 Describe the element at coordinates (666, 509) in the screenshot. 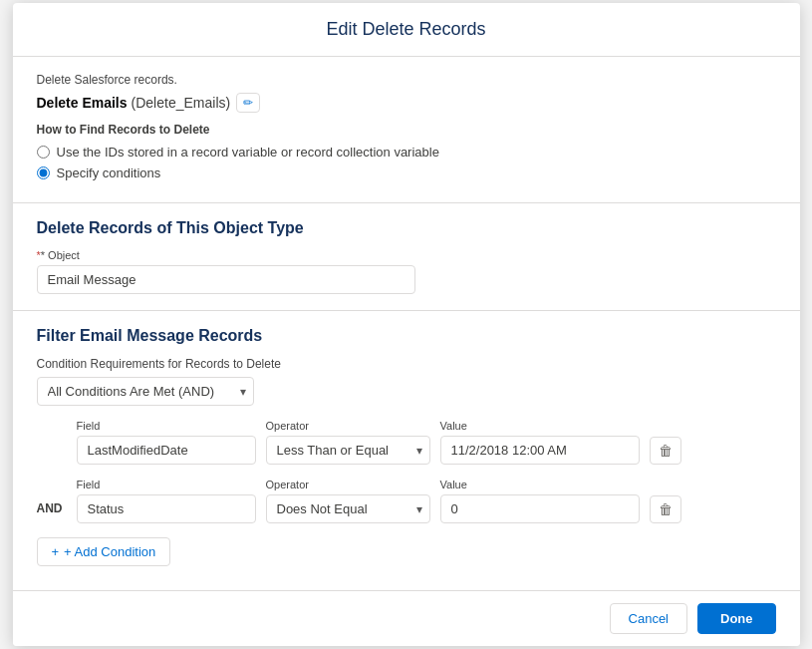

I see `trash-icon-2: 🗑` at that location.